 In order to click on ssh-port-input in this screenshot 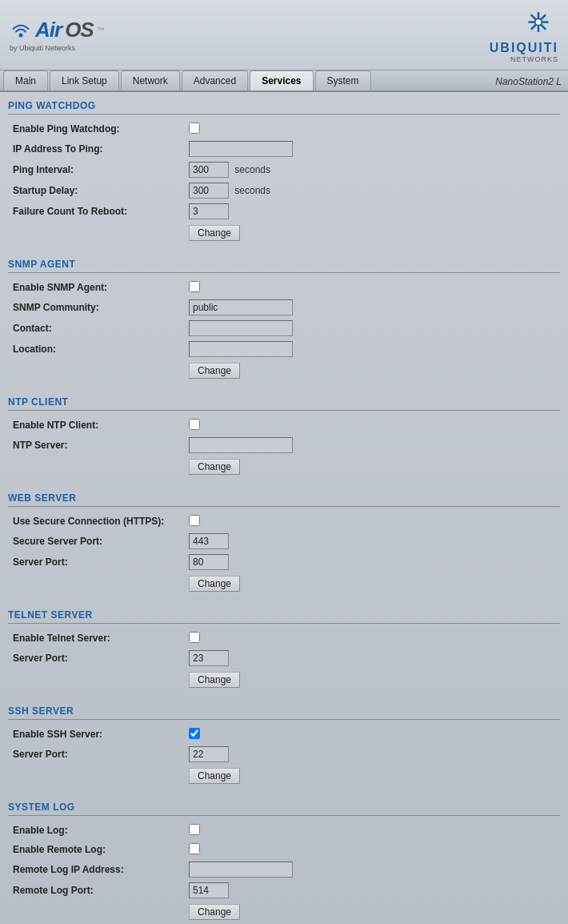, I will do `click(209, 754)`.